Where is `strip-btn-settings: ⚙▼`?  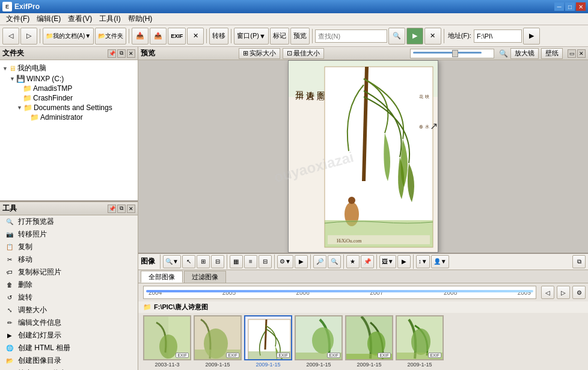 strip-btn-settings: ⚙▼ is located at coordinates (285, 262).